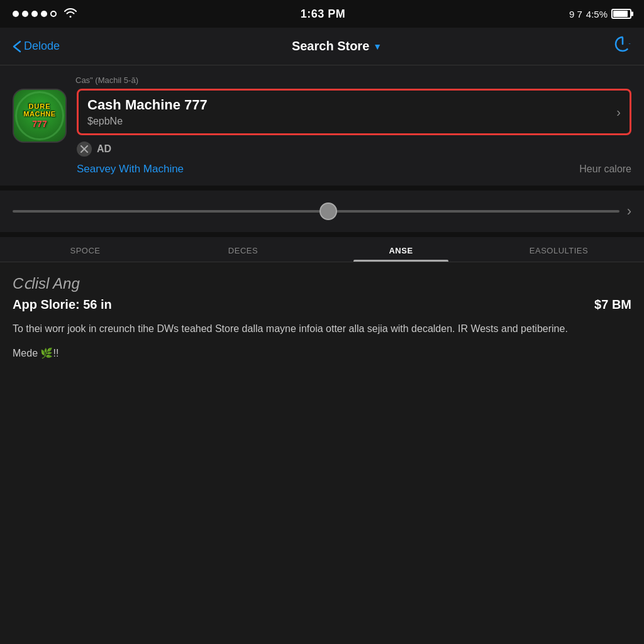 The width and height of the screenshot is (644, 644). I want to click on section-description: To thei worr jook in creunch tihe DWs te…, so click(322, 329).